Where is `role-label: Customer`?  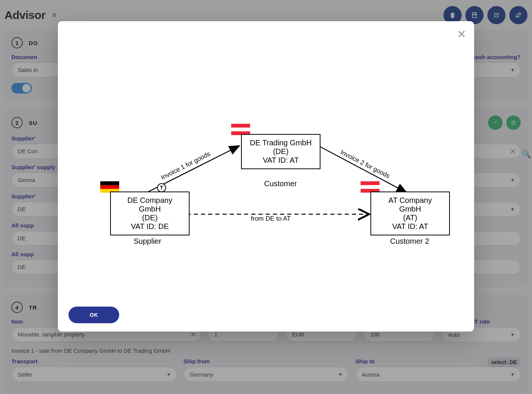
role-label: Customer is located at coordinates (281, 184).